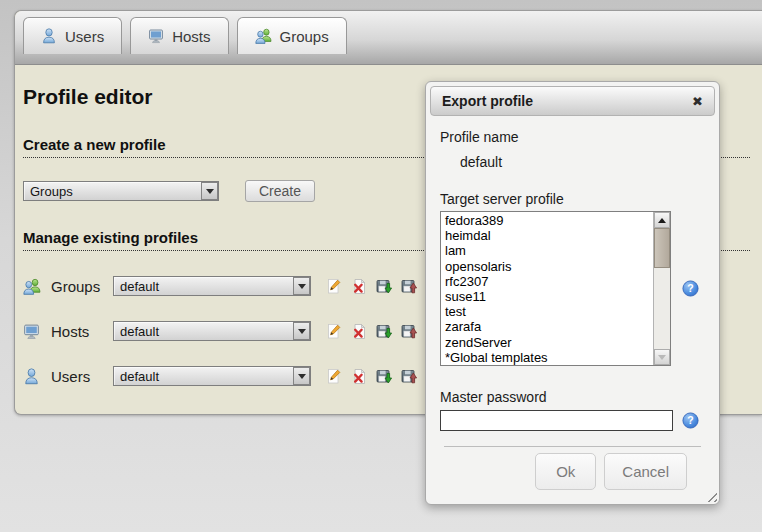 Image resolution: width=762 pixels, height=532 pixels. Describe the element at coordinates (84, 36) in the screenshot. I see `tab-users-label: Users` at that location.